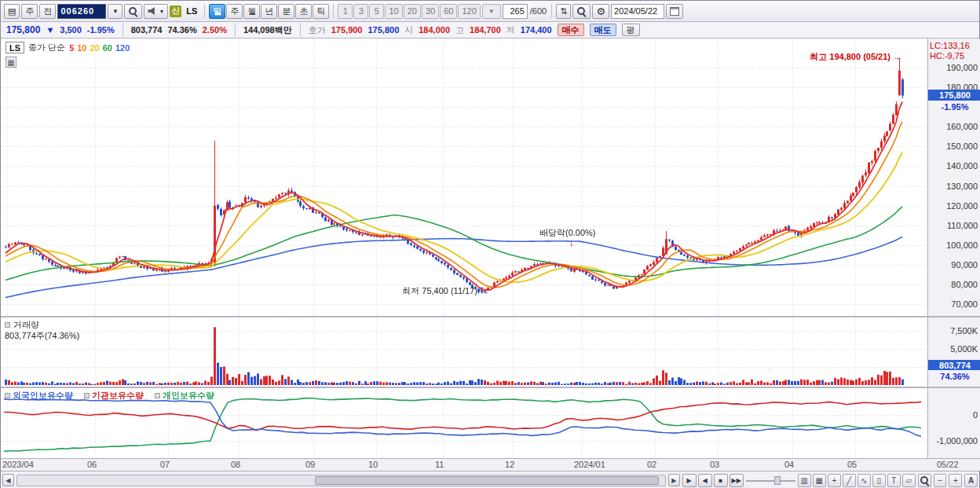 The width and height of the screenshot is (980, 488). What do you see at coordinates (834, 481) in the screenshot?
I see `tool-crosshair-icon: +` at bounding box center [834, 481].